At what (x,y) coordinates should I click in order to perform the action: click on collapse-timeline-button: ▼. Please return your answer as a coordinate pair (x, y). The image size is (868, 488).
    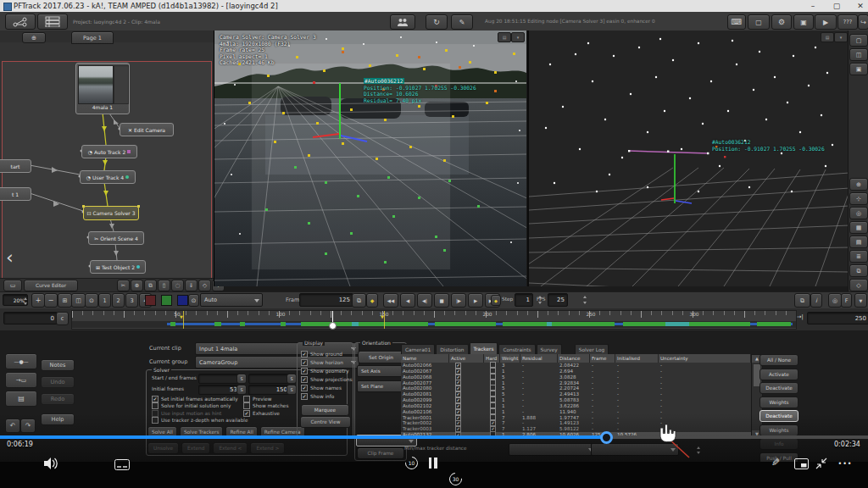
    Looking at the image, I should click on (861, 300).